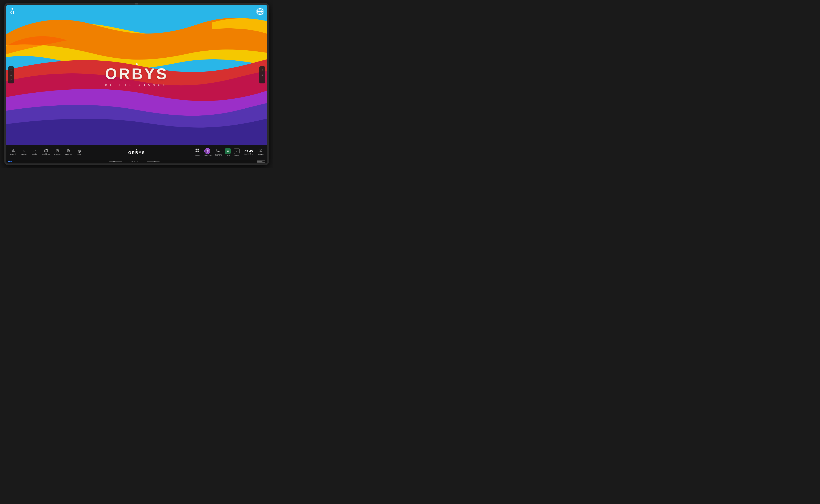  What do you see at coordinates (137, 75) in the screenshot?
I see `wallpaper: Ö ▲ ⌂ ↩ ▲ ⌂ ↩` at bounding box center [137, 75].